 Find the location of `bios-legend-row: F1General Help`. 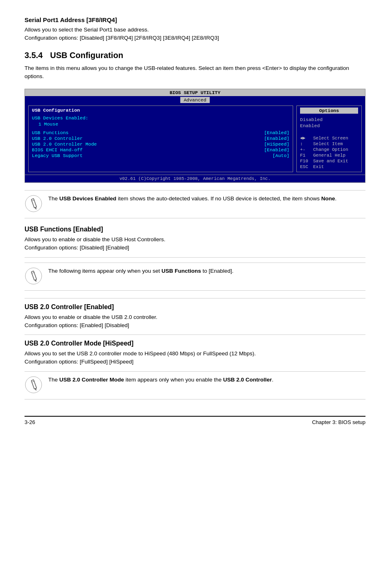

bios-legend-row: F1General Help is located at coordinates (329, 155).